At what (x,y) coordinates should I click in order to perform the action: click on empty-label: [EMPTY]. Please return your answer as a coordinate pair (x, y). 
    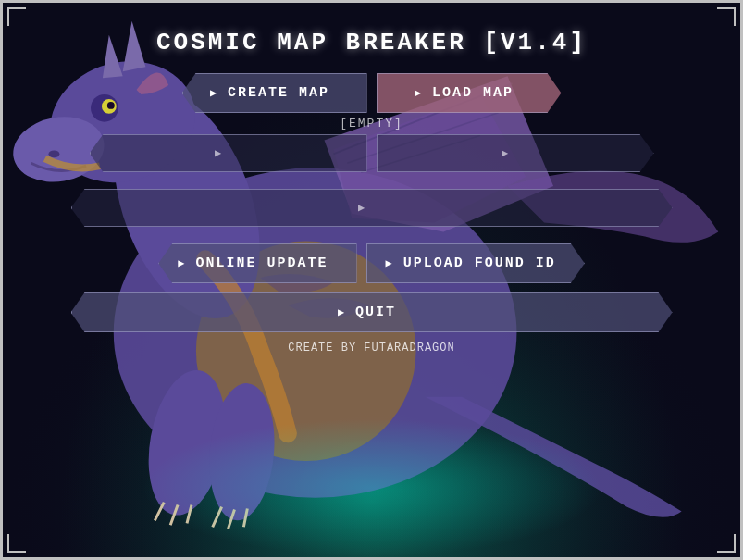
    Looking at the image, I should click on (372, 124).